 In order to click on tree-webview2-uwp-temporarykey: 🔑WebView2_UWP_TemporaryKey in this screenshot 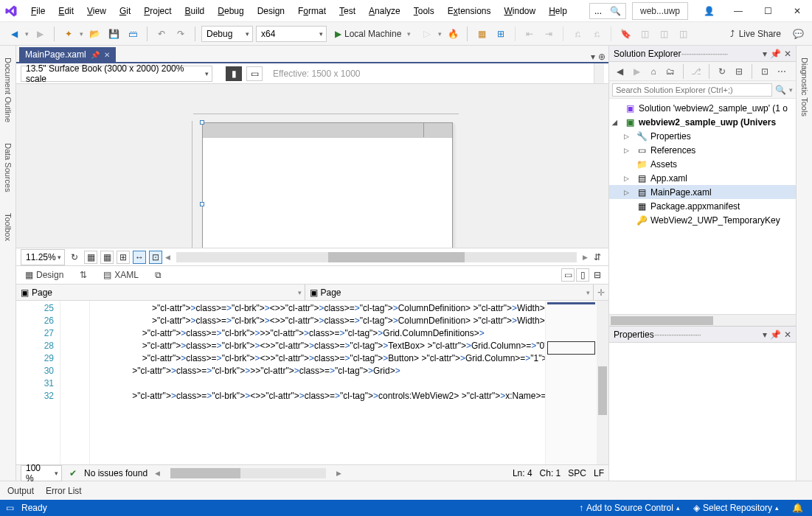, I will do `click(702, 220)`.